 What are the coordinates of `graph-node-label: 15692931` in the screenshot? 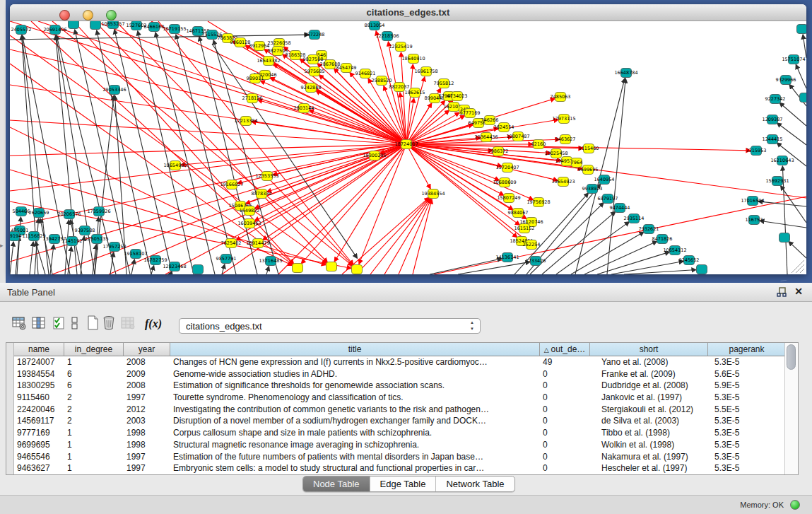 It's located at (777, 181).